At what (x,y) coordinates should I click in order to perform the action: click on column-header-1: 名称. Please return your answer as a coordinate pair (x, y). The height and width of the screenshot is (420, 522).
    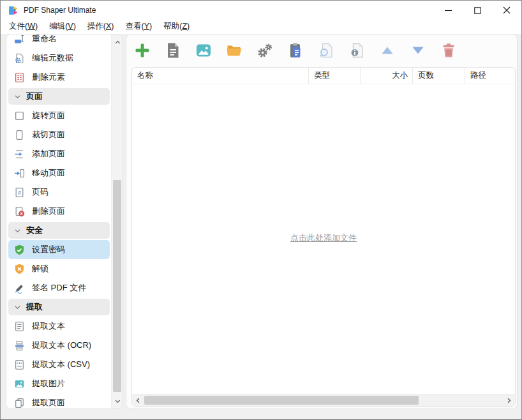
    Looking at the image, I should click on (221, 75).